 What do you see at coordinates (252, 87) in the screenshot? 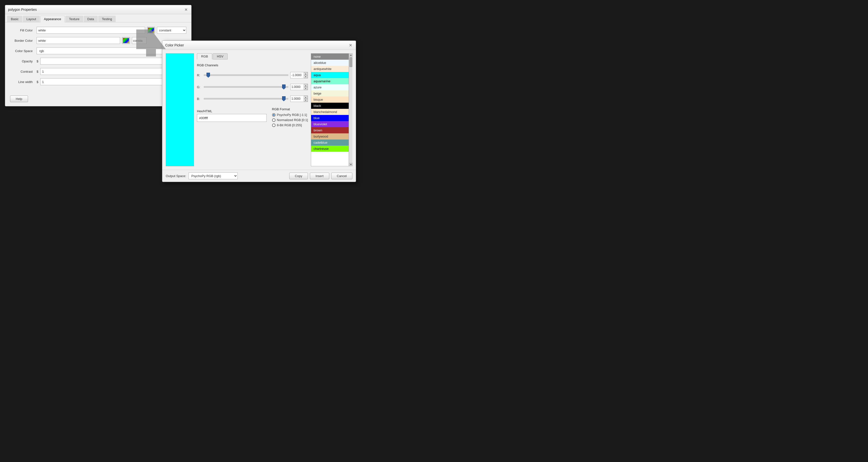
I see `g-channel-row: G: ▲ ▼` at bounding box center [252, 87].